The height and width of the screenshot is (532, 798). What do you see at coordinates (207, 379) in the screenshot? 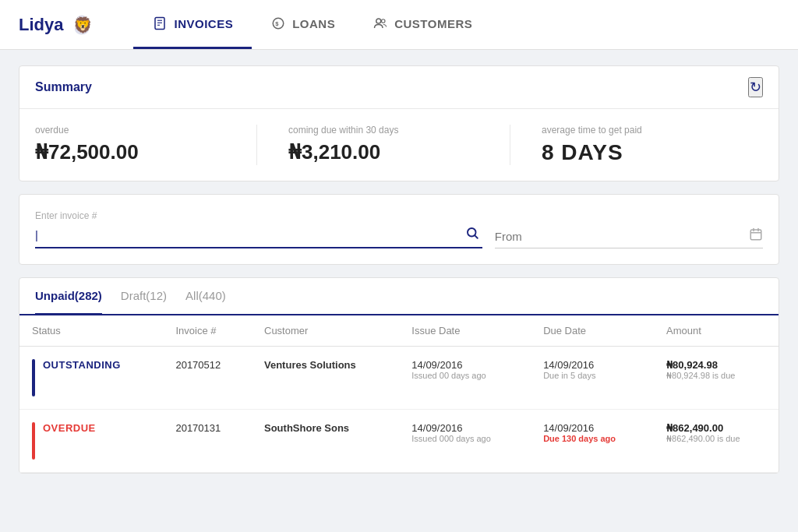
I see `cell-invoice-num: 20170512` at bounding box center [207, 379].